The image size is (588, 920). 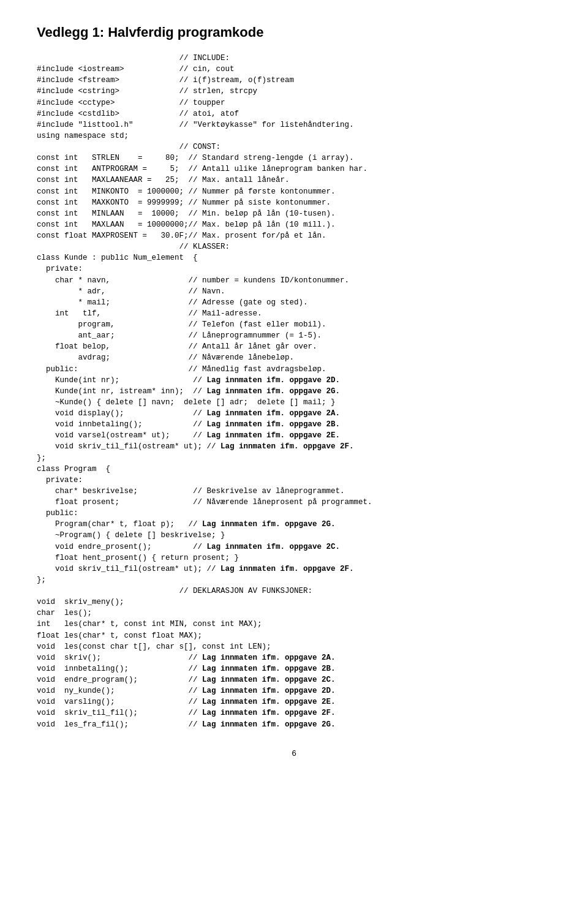 I want to click on code-line: float hent_prosent() { return prosent; }, so click(x=294, y=558).